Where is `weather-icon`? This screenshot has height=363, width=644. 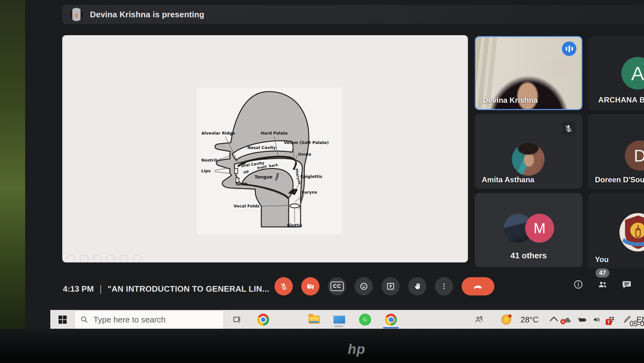 weather-icon is located at coordinates (506, 320).